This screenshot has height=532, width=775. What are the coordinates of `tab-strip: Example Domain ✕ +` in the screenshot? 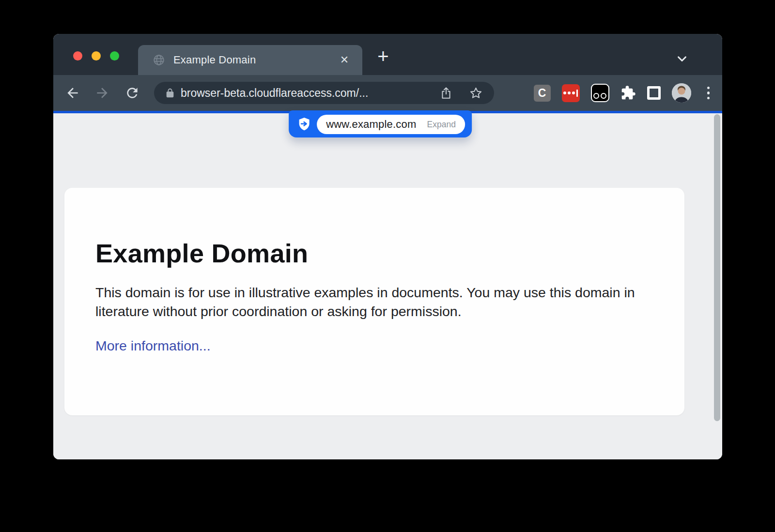 It's located at (388, 54).